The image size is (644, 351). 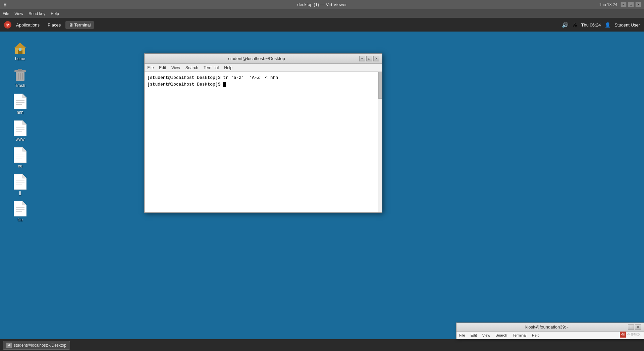 What do you see at coordinates (380, 142) in the screenshot?
I see `terminal-scrollbar` at bounding box center [380, 142].